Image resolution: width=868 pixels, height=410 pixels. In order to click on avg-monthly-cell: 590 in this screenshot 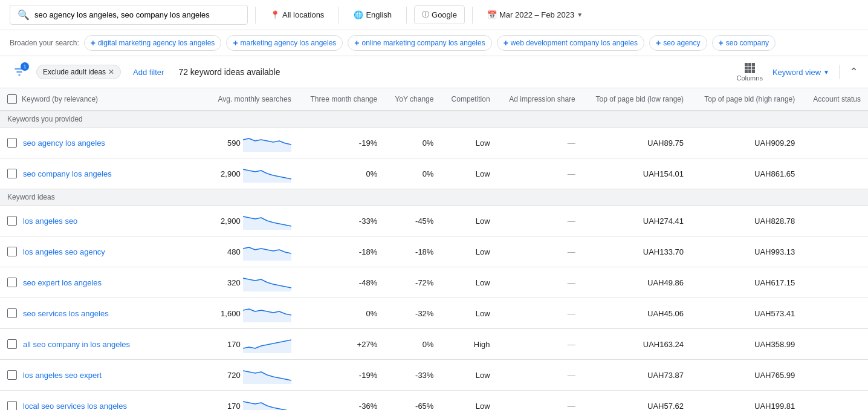, I will do `click(252, 143)`.